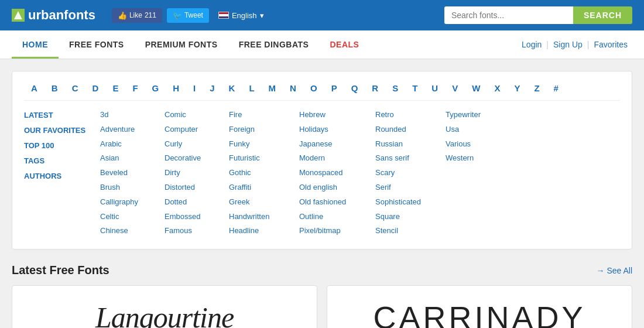  I want to click on cat-brush: Brush, so click(132, 187).